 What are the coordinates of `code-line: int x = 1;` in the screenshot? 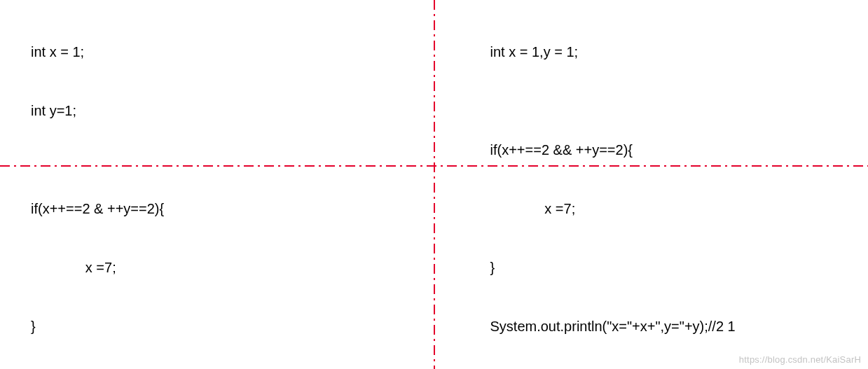 It's located at (226, 52).